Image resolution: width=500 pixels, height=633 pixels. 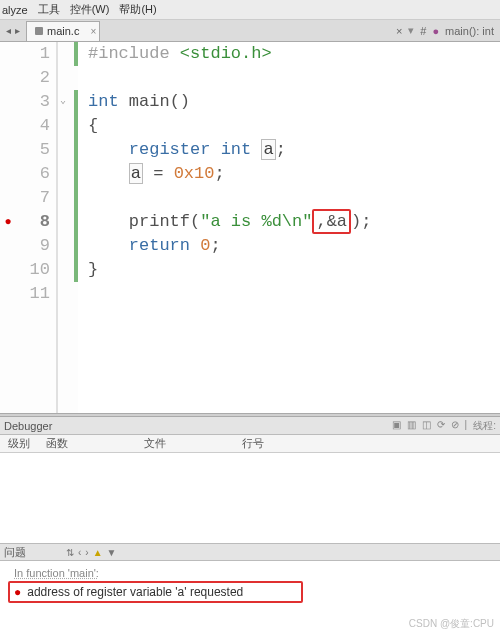 I want to click on menu-item: 帮助(H), so click(x=138, y=10).